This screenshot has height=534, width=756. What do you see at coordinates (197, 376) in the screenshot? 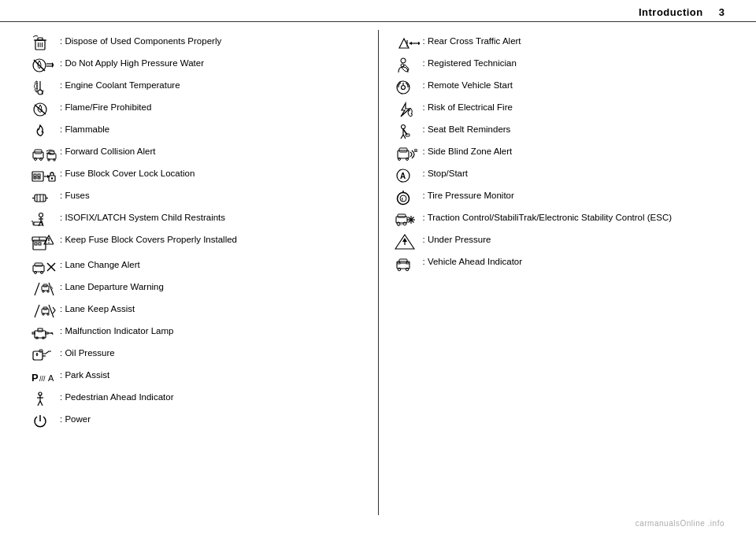
I see `list-item: P /// A : Park Assist` at bounding box center [197, 376].